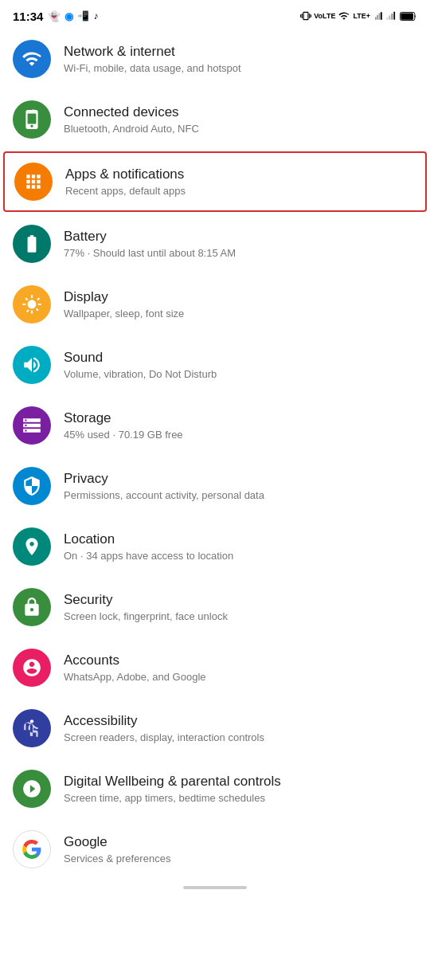 Image resolution: width=430 pixels, height=980 pixels. Describe the element at coordinates (240, 859) in the screenshot. I see `item-subtitle-google: Services & preferences` at that location.